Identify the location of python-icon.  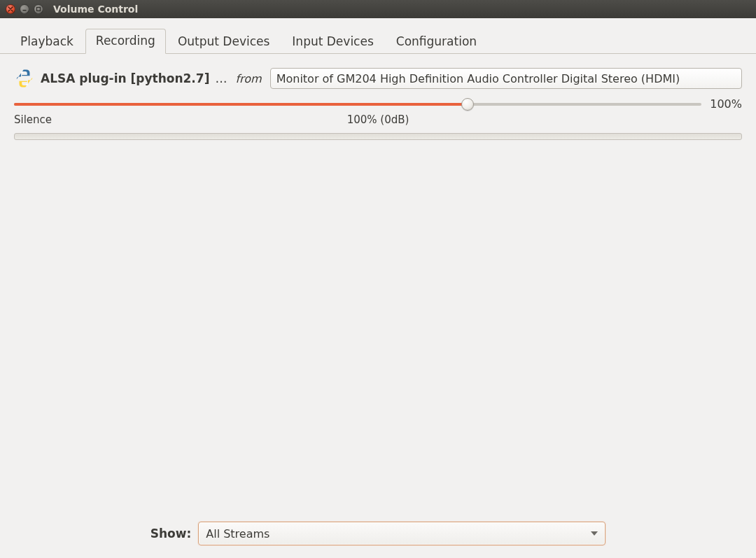
(24, 78).